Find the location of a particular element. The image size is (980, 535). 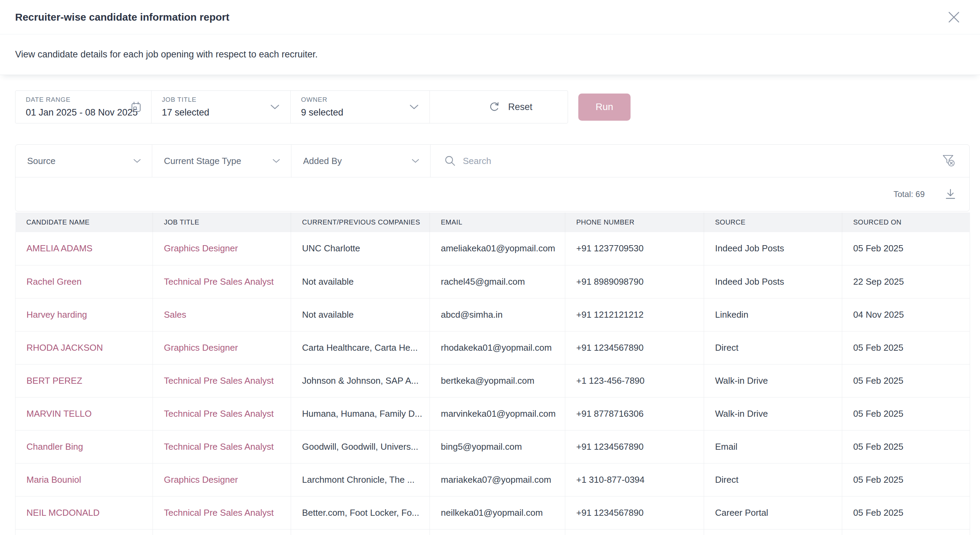

col-sourced-on: SOURCED ON is located at coordinates (906, 222).